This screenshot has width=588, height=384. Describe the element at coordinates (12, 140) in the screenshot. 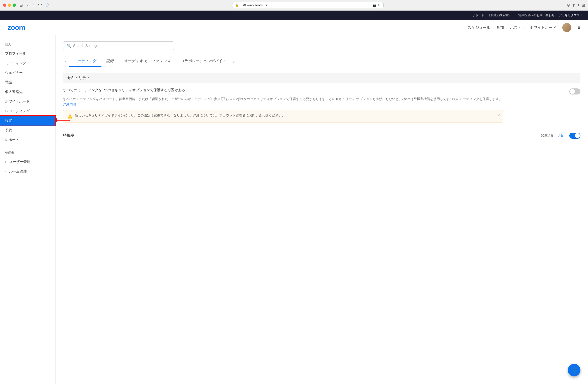

I see `sidebar-label-report: レポート` at that location.